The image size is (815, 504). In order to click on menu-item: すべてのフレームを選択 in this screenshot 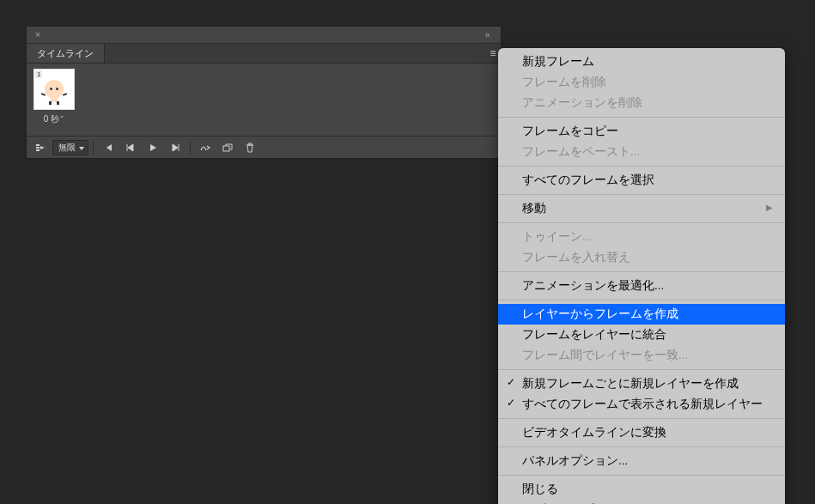, I will do `click(642, 180)`.